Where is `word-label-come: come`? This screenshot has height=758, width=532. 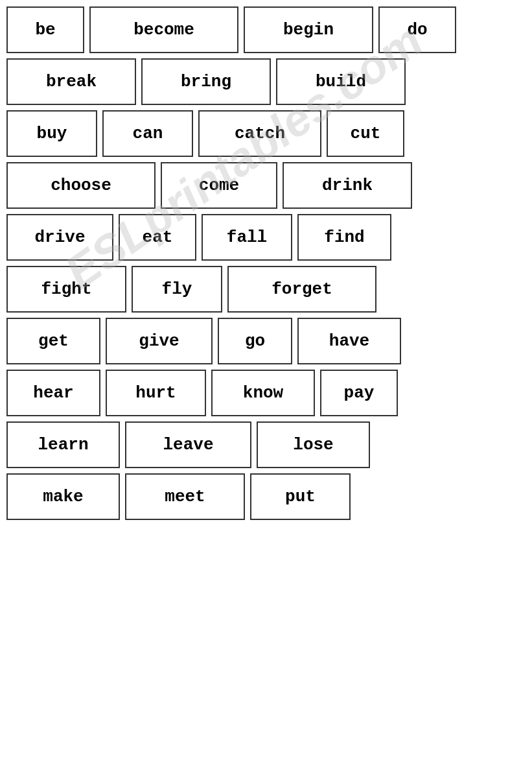 word-label-come: come is located at coordinates (219, 185).